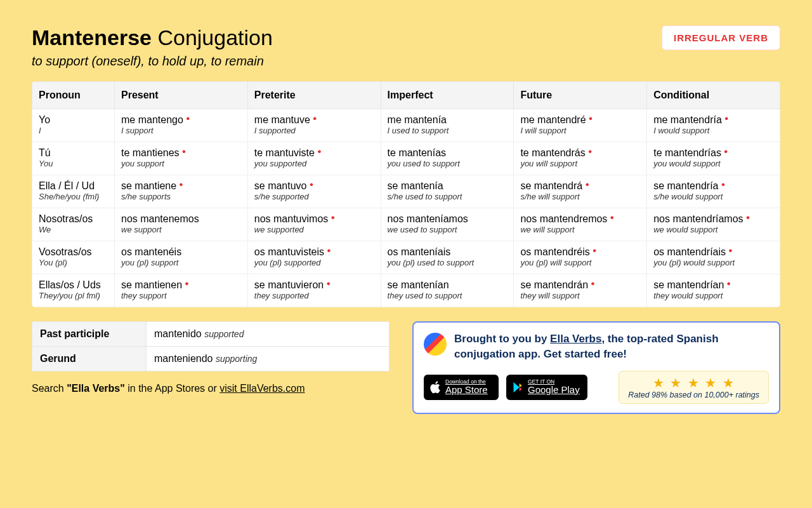 The height and width of the screenshot is (508, 812). What do you see at coordinates (406, 126) in the screenshot?
I see `table-row: YoIme mantengo •I supportme mantuve •I s…` at bounding box center [406, 126].